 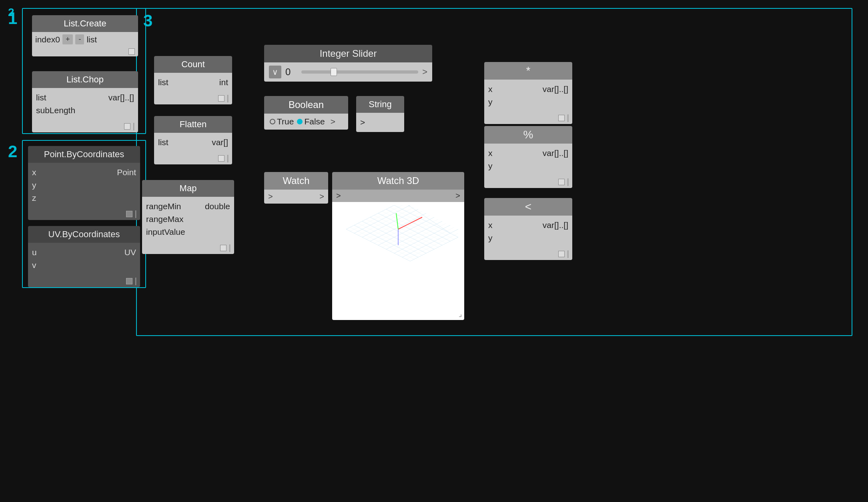 What do you see at coordinates (85, 52) in the screenshot?
I see `list-create-footer` at bounding box center [85, 52].